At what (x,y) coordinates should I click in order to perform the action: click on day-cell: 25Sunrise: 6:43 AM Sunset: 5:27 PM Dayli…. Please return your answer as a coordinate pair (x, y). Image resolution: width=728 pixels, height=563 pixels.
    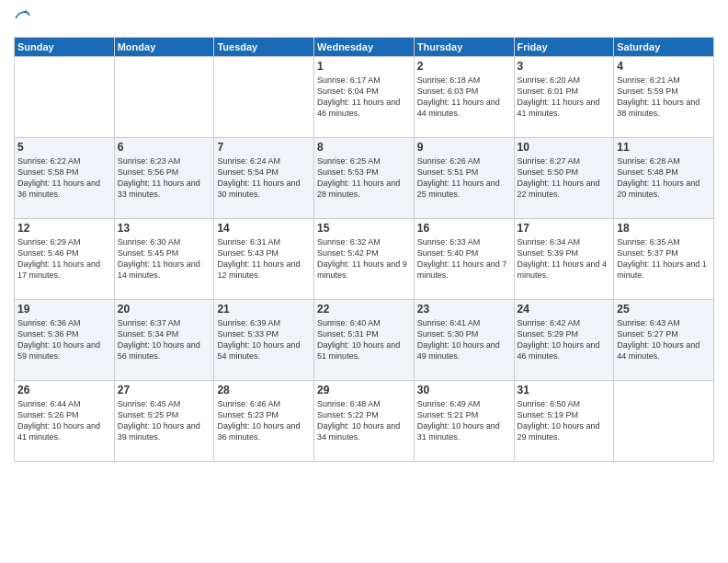
    Looking at the image, I should click on (664, 340).